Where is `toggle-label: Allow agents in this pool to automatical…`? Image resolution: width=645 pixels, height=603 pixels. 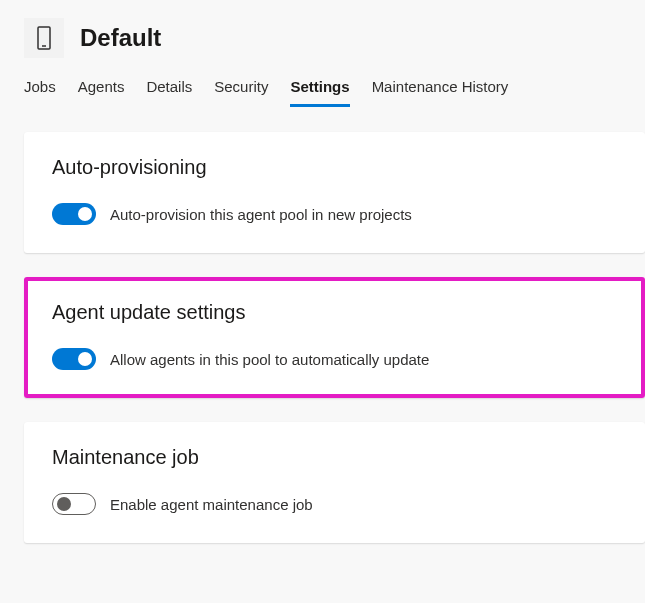 toggle-label: Allow agents in this pool to automatical… is located at coordinates (270, 360).